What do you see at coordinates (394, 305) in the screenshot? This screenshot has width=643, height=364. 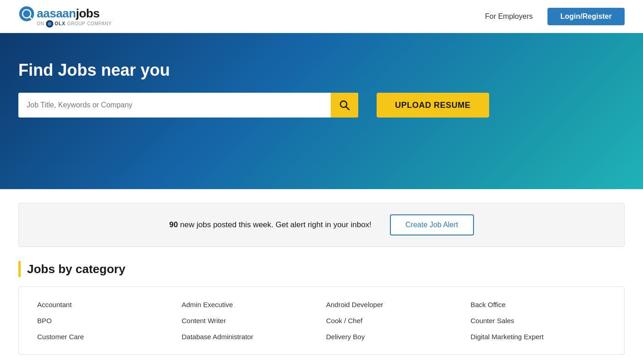 I see `category-link: Android Developer` at bounding box center [394, 305].